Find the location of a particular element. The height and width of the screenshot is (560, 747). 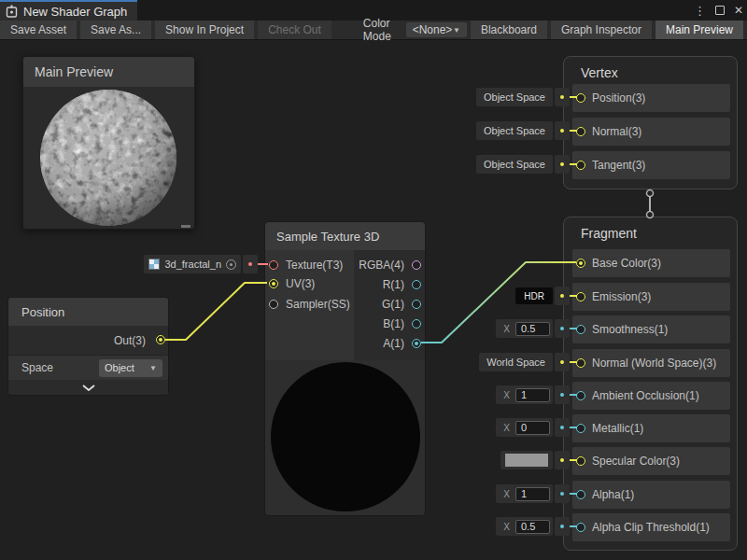

metallic-input-port is located at coordinates (581, 428).